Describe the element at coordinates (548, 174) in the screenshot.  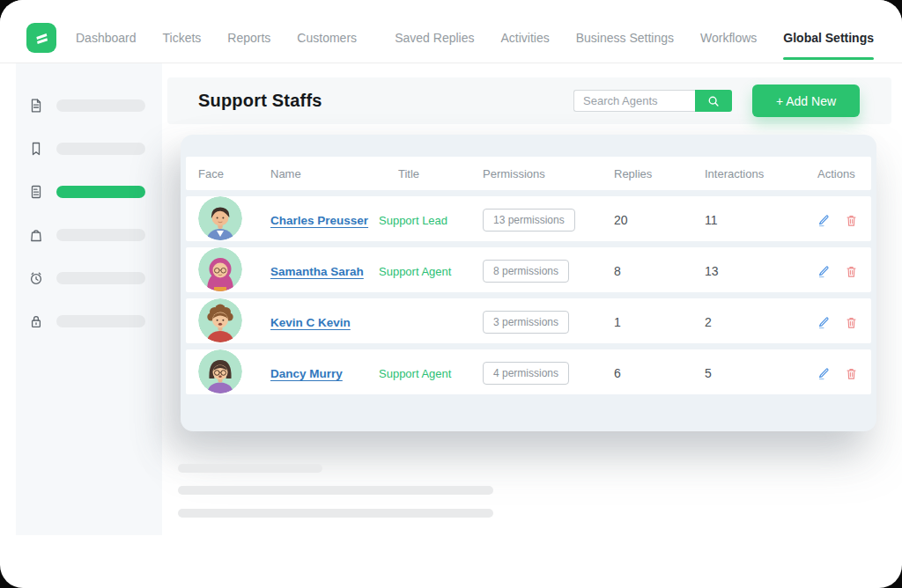
I see `col-header-permissions: Permissions` at that location.